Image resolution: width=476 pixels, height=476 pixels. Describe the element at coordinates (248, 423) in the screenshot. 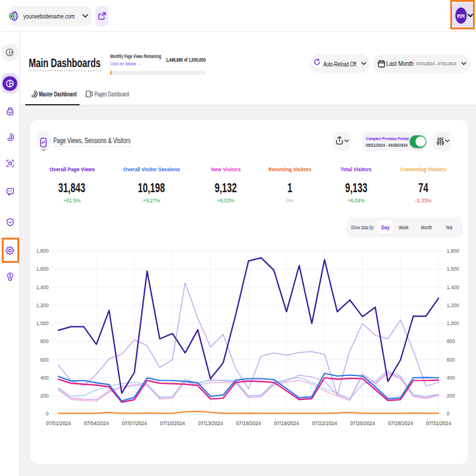

I see `svg-text: 07/16/2024` at that location.